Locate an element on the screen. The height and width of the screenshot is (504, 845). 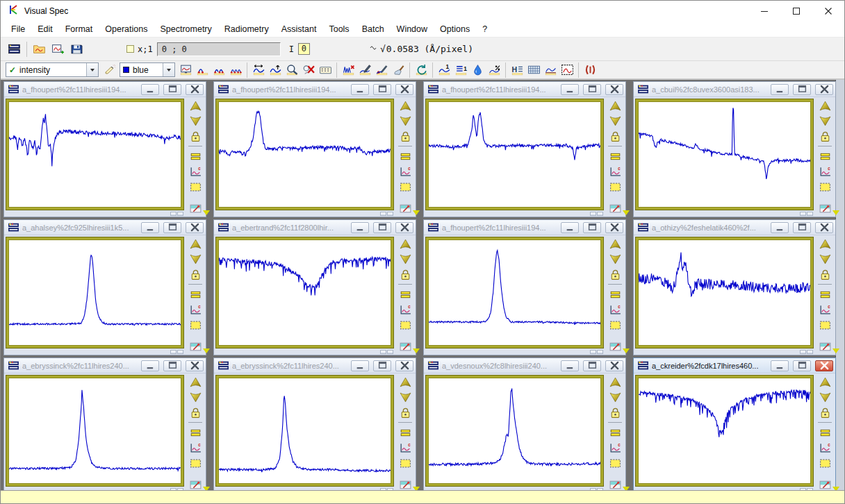
zoom-delete-button is located at coordinates (309, 69).